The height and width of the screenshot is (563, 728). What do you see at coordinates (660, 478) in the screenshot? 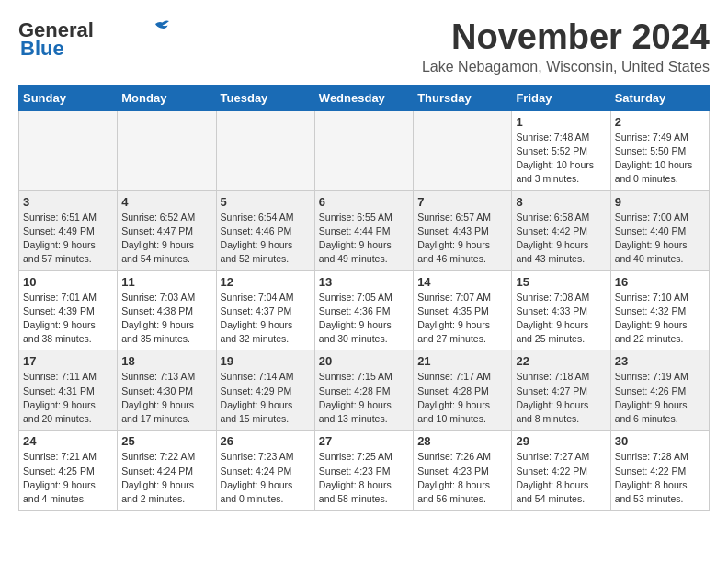
I see `day-info: Sunrise: 7:28 AM Sunset: 4:22 PM Dayligh…` at bounding box center [660, 478].